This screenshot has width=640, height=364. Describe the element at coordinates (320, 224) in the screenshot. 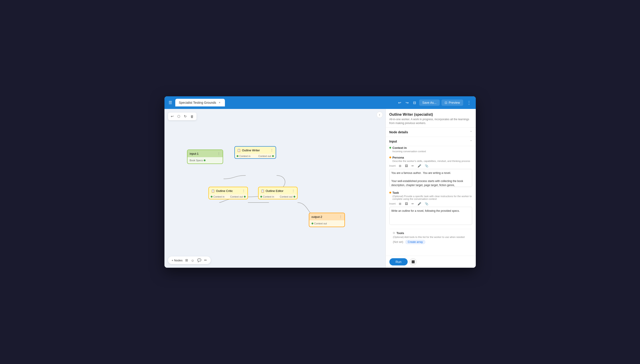

I see `output-port-out-label: Context out` at that location.